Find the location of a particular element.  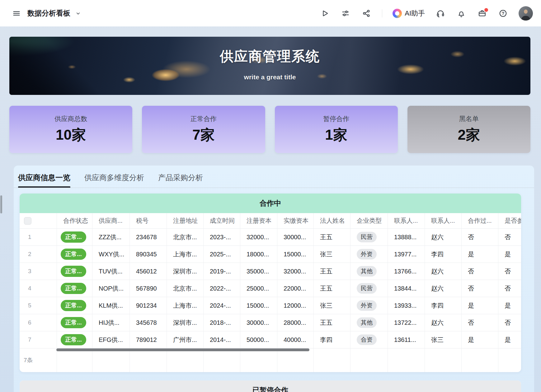

table-cell: 40000... is located at coordinates (296, 340).